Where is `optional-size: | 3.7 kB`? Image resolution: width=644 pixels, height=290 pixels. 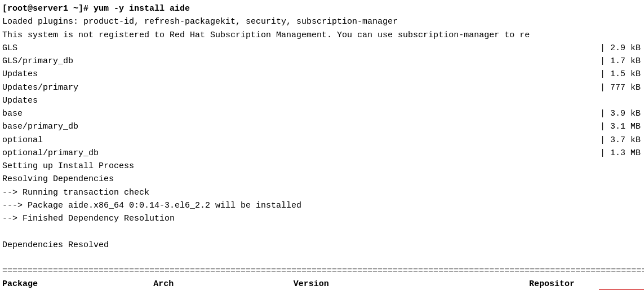 optional-size: | 3.7 kB is located at coordinates (621, 140).